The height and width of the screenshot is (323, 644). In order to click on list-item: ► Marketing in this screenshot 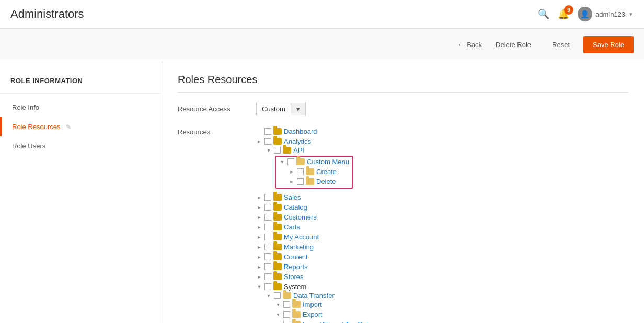, I will do `click(316, 247)`.